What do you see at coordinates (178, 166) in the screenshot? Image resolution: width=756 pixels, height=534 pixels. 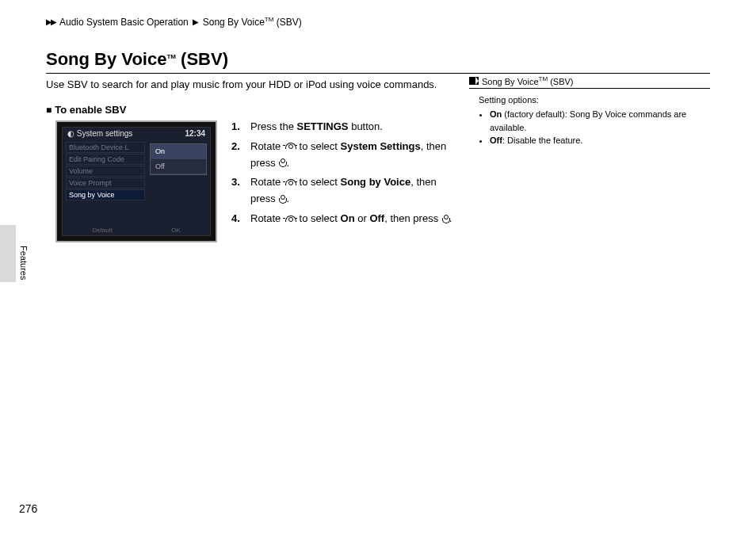 I see `screenshot-option-off: Off` at bounding box center [178, 166].